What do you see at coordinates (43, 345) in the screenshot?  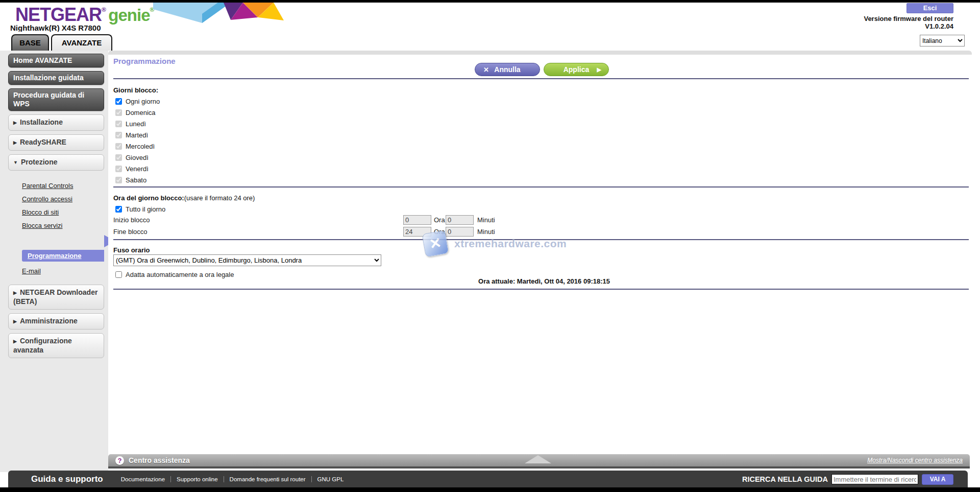 I see `sidebar-item-label: Configurazione avanzata` at bounding box center [43, 345].